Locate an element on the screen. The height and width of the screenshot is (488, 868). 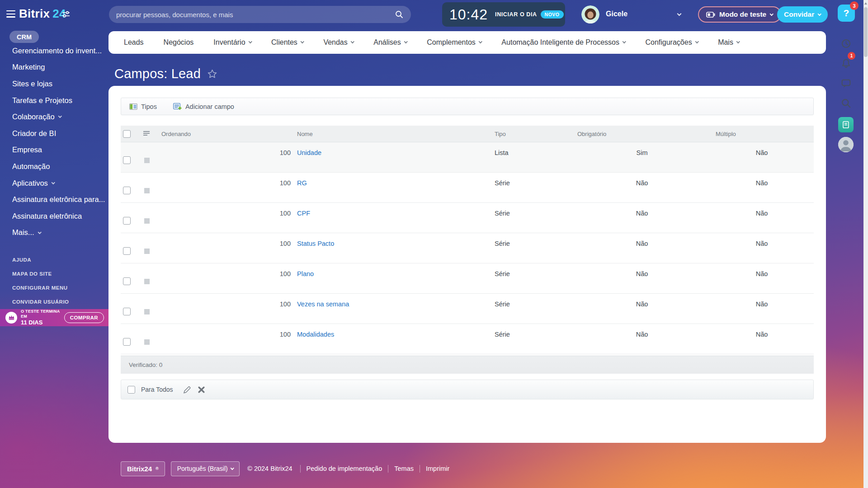
messenger-button is located at coordinates (846, 83).